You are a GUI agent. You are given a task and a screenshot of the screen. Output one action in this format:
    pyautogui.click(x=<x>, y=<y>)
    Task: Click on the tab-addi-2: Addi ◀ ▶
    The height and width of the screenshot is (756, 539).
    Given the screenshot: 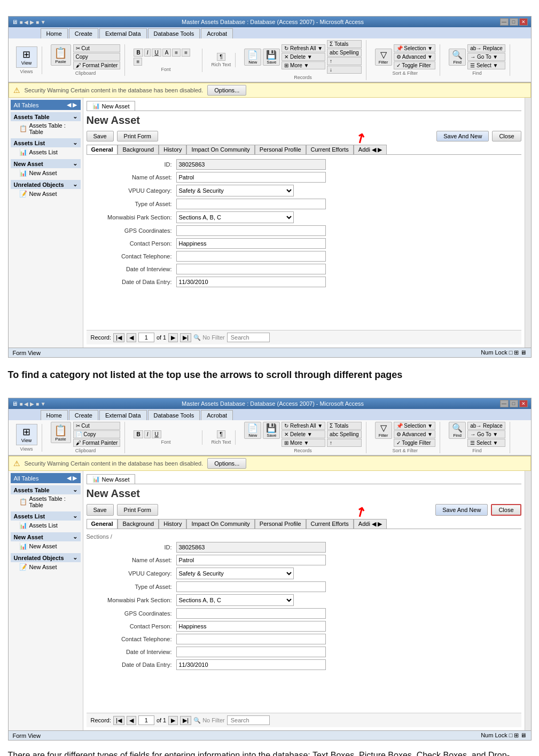 What is the action you would take?
    pyautogui.click(x=370, y=524)
    